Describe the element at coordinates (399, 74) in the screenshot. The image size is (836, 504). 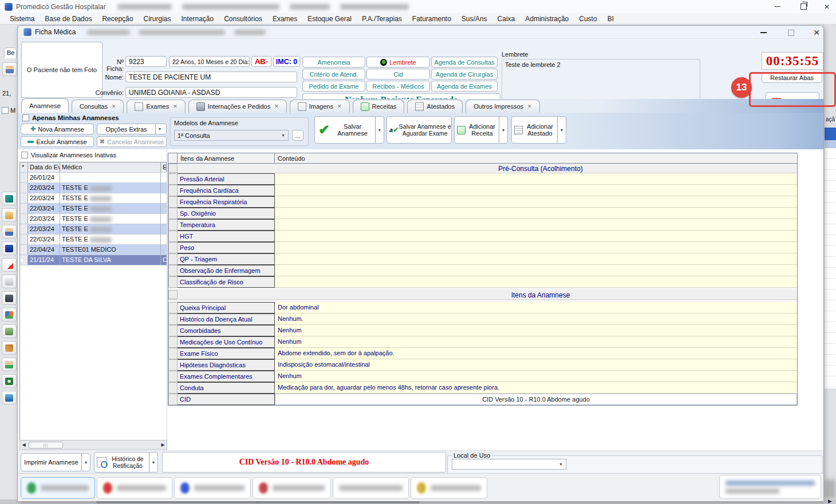
I see `quick-button-cid: Cid` at that location.